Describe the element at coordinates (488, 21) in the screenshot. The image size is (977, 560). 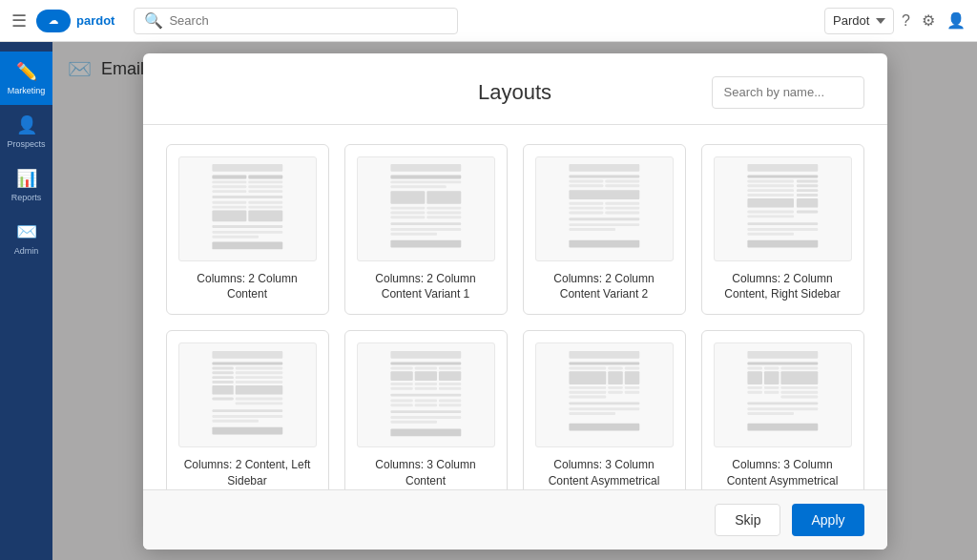
I see `top-nav: ☰ ☁ pardot 🔍 Pardot ? ⚙ 👤` at that location.